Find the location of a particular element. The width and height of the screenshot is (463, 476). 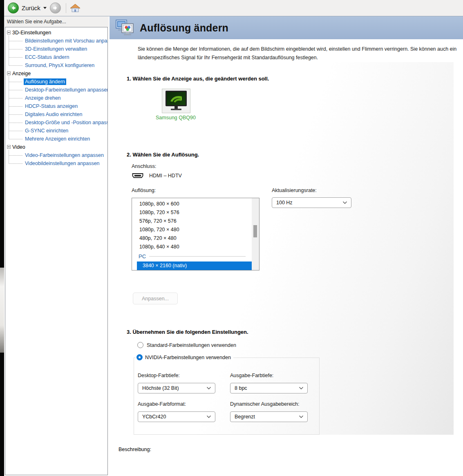

page-description: Sie können die Menge der Informationen, … is located at coordinates (300, 54).